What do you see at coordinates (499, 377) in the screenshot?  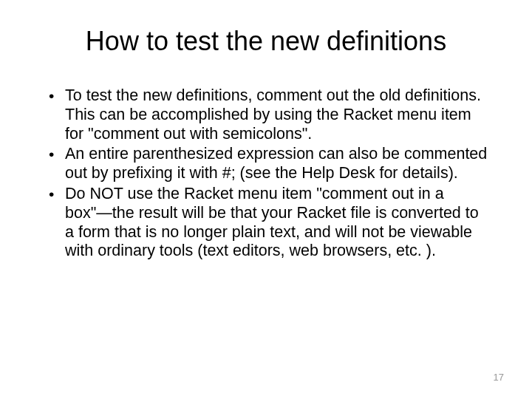 I see `page-number: 17` at bounding box center [499, 377].